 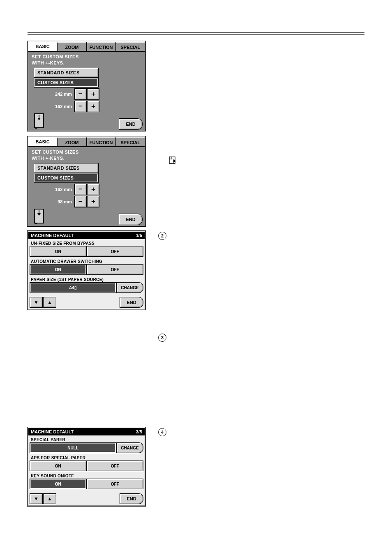 I want to click on row-label-autodrawer: AUTOMATIC DRAWER SWITCHING, so click(x=86, y=261).